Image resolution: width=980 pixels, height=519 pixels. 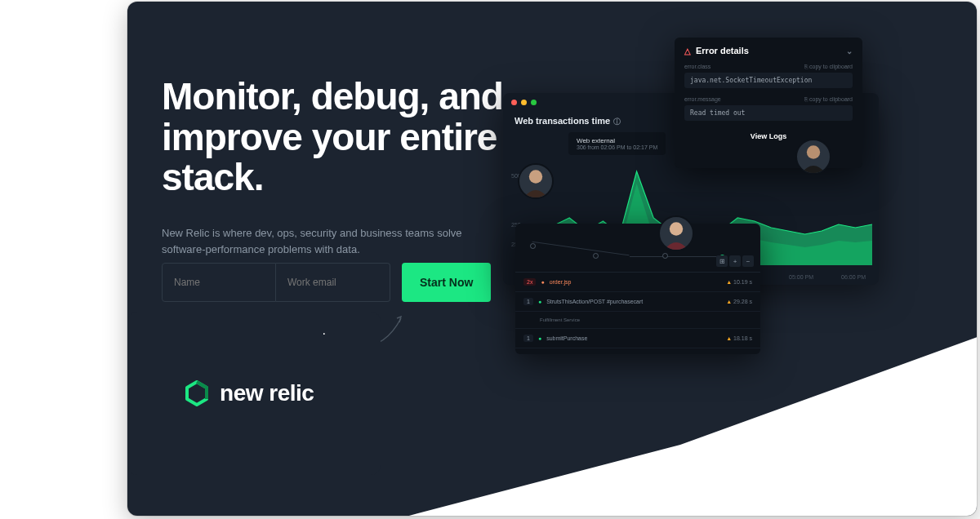 What do you see at coordinates (529, 282) in the screenshot?
I see `count-badge: 2x` at bounding box center [529, 282].